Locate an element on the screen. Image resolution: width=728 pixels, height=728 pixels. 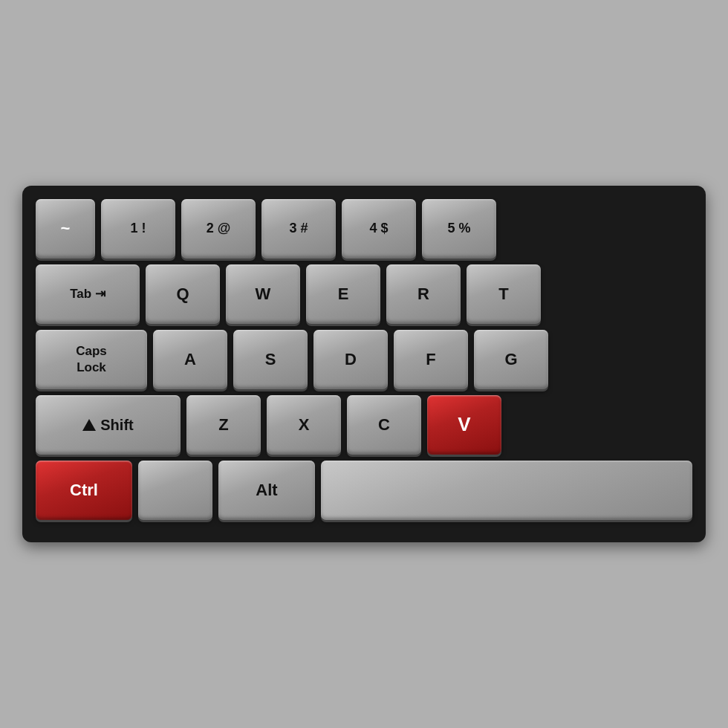
key-g: G is located at coordinates (511, 360).